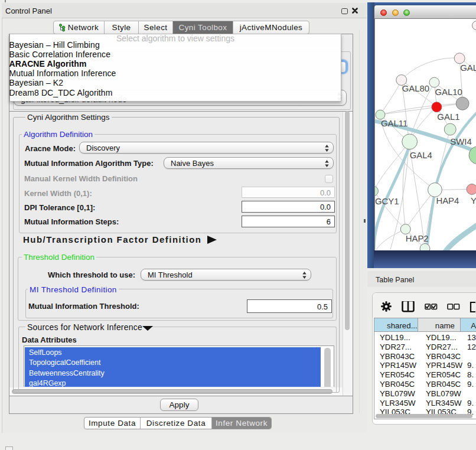 The height and width of the screenshot is (450, 476). Describe the element at coordinates (448, 201) in the screenshot. I see `svg-text: HAP4` at that location.